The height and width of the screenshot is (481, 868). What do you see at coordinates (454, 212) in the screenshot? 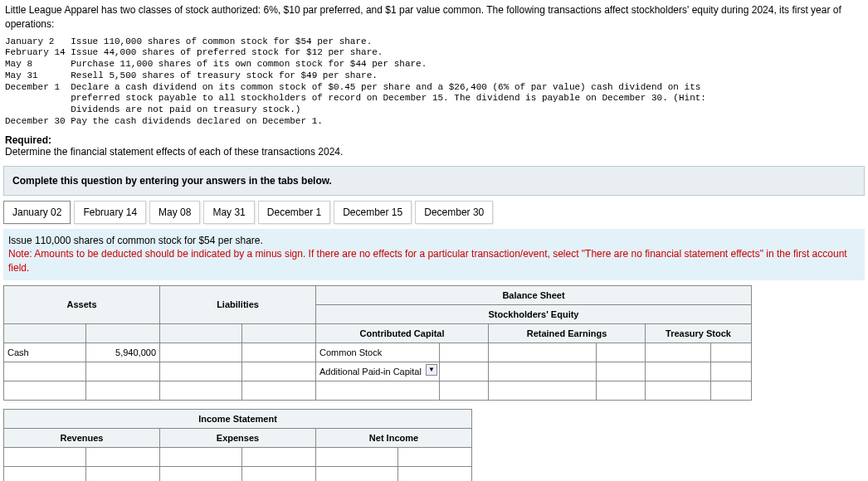
I see `tab-dec-30: December 30` at bounding box center [454, 212].